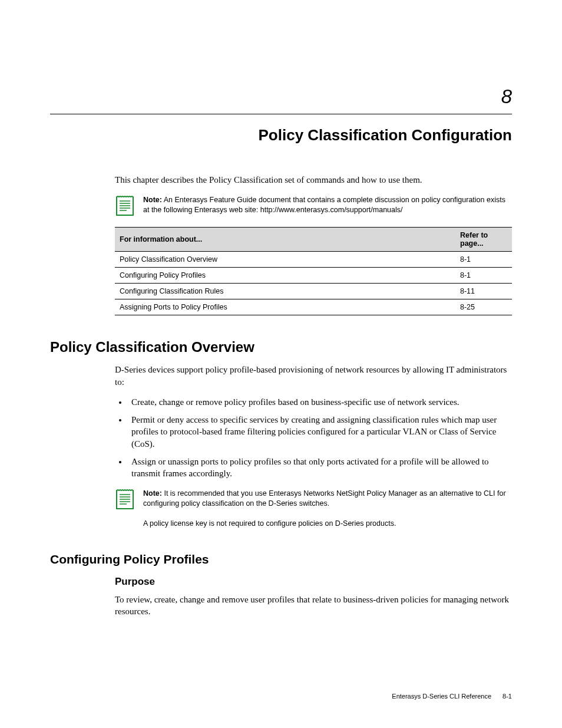 The height and width of the screenshot is (728, 562). Describe the element at coordinates (324, 205) in the screenshot. I see `note-body: An Enterasys Feature Guide document that…` at that location.